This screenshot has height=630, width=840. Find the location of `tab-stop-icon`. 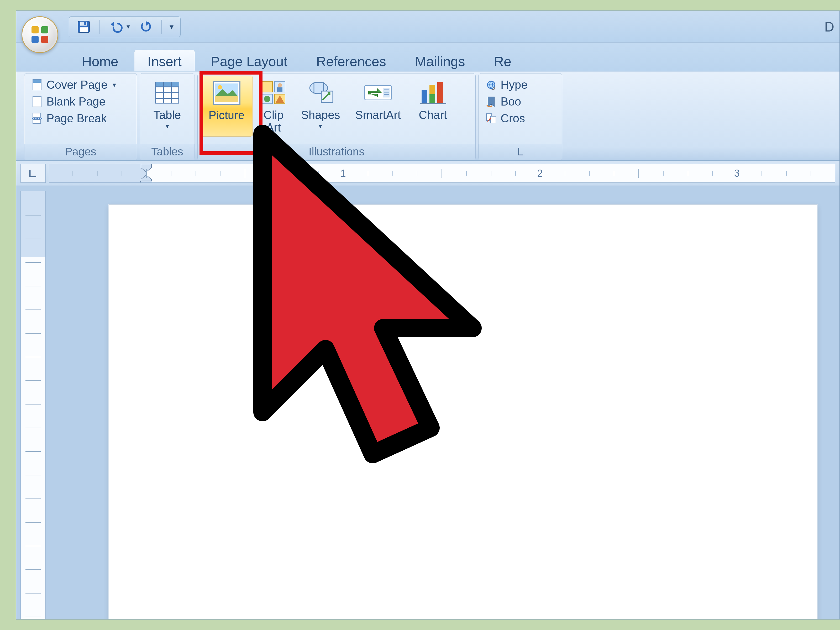

tab-stop-icon is located at coordinates (33, 173).